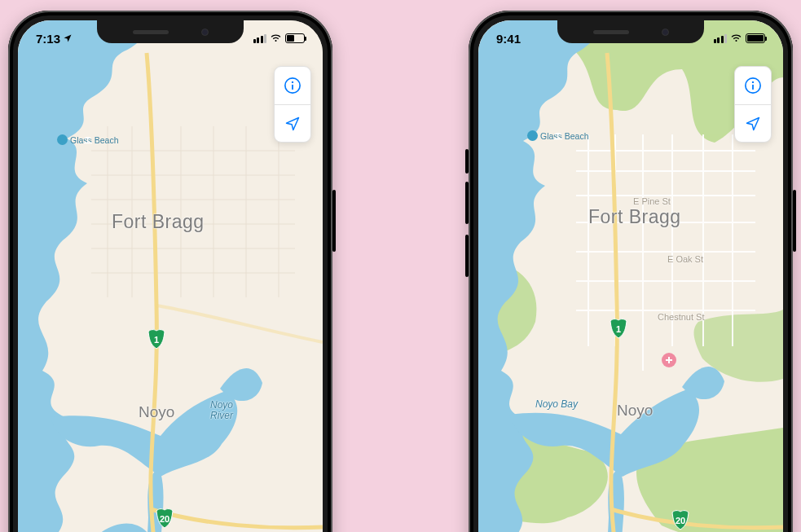 The width and height of the screenshot is (801, 532). What do you see at coordinates (669, 360) in the screenshot?
I see `hospital-icon` at bounding box center [669, 360].